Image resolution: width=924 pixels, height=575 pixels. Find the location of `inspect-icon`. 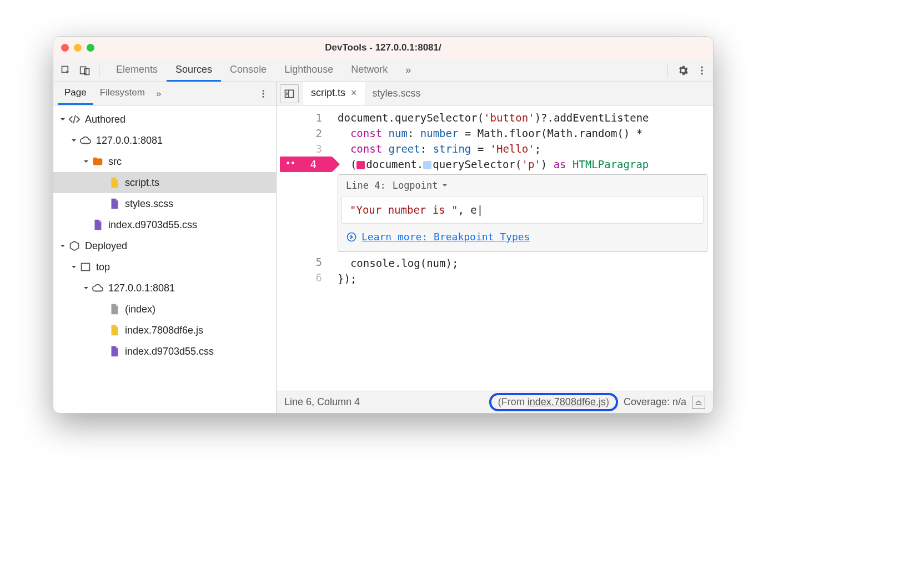

inspect-icon is located at coordinates (66, 70).